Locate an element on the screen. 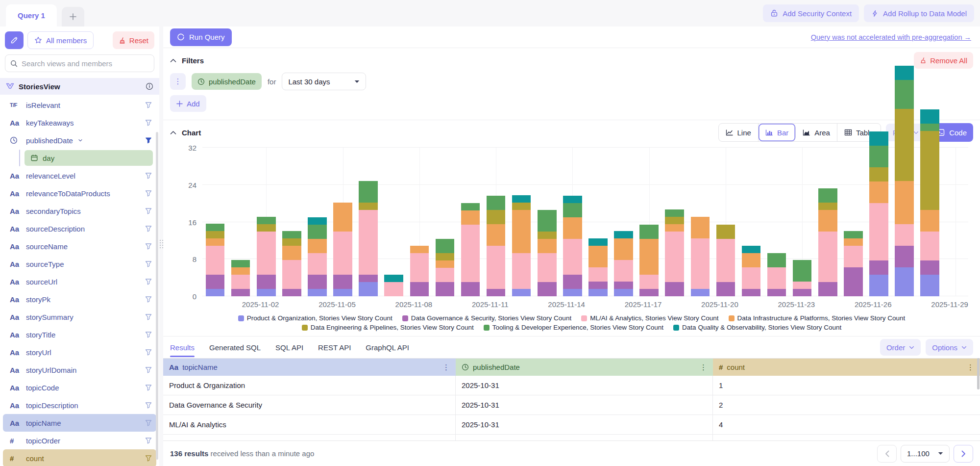 This screenshot has width=980, height=466. filters-collapse-button is located at coordinates (173, 61).